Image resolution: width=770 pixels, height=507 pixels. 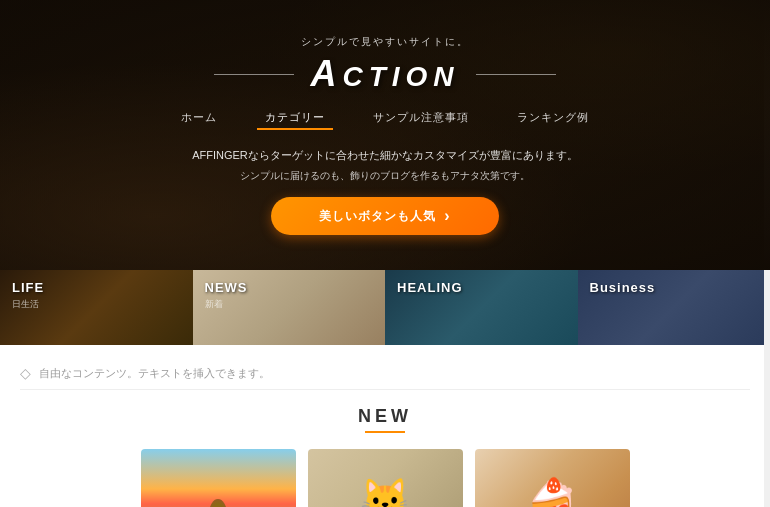 I want to click on food-image, so click(x=552, y=478).